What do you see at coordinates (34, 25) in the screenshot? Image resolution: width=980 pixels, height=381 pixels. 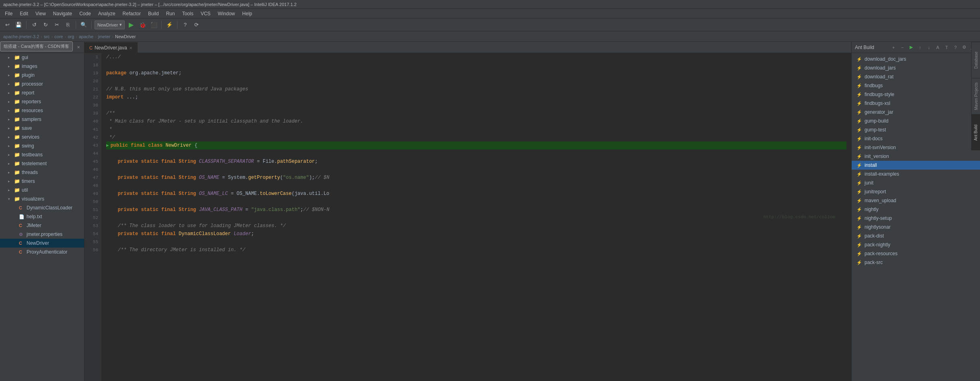 I see `toolbar-undo-btn: ↺` at bounding box center [34, 25].